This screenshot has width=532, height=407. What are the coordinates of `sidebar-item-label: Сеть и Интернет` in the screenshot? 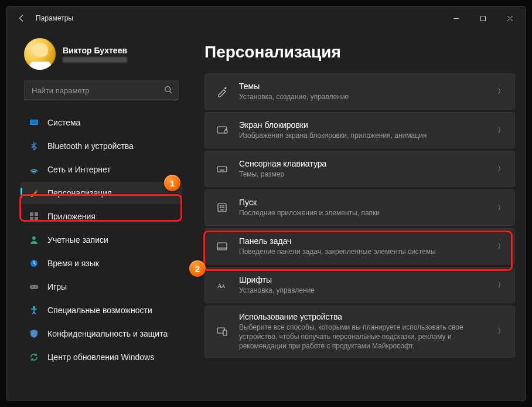 It's located at (79, 169).